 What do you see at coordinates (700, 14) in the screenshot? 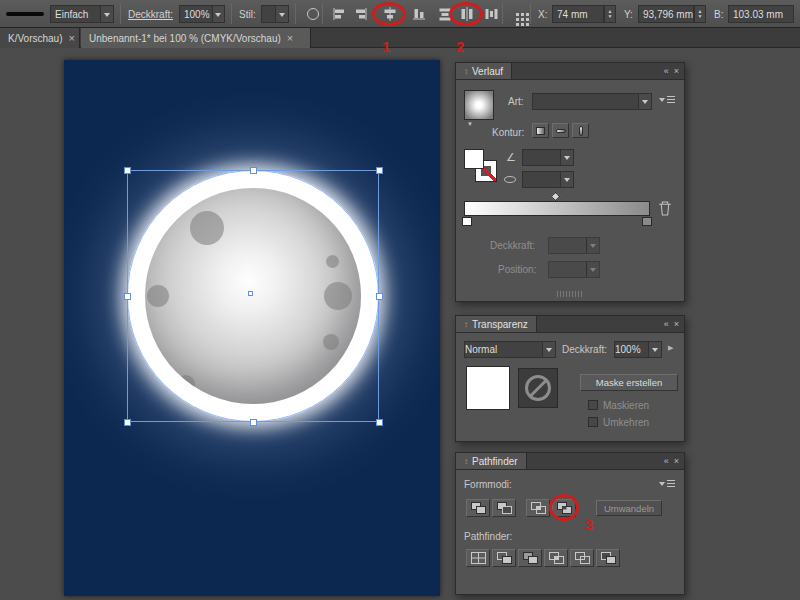
I see `y-stepper: ▲ ▼` at bounding box center [700, 14].